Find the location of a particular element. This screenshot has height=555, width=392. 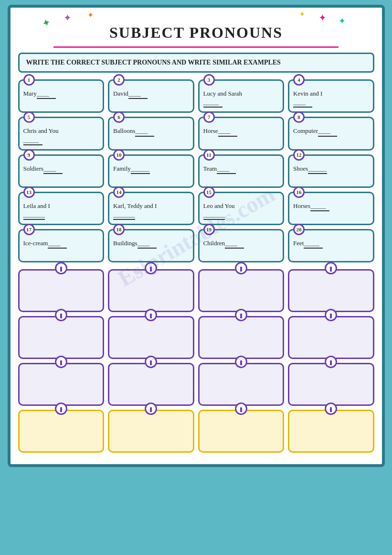

item-number-2: 2 is located at coordinates (119, 80).